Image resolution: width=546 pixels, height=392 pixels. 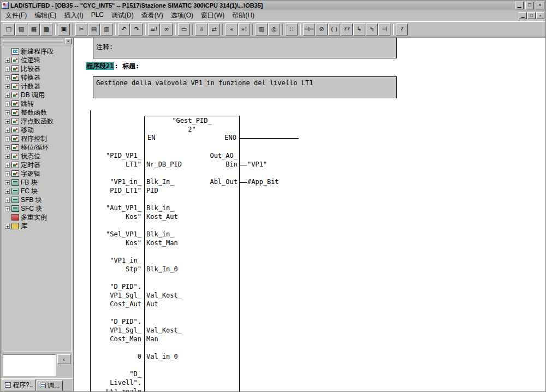 What do you see at coordinates (97, 15) in the screenshot?
I see `menu-plc: PLC` at bounding box center [97, 15].